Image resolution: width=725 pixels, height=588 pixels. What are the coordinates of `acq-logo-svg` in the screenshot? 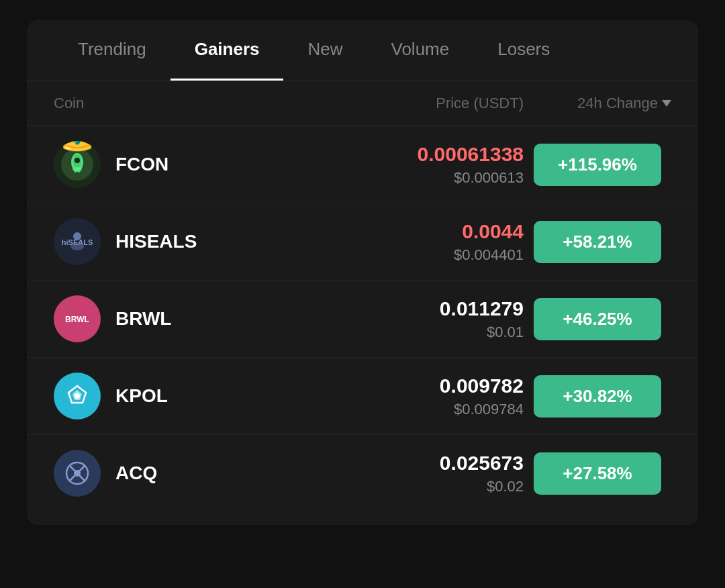 It's located at (77, 473).